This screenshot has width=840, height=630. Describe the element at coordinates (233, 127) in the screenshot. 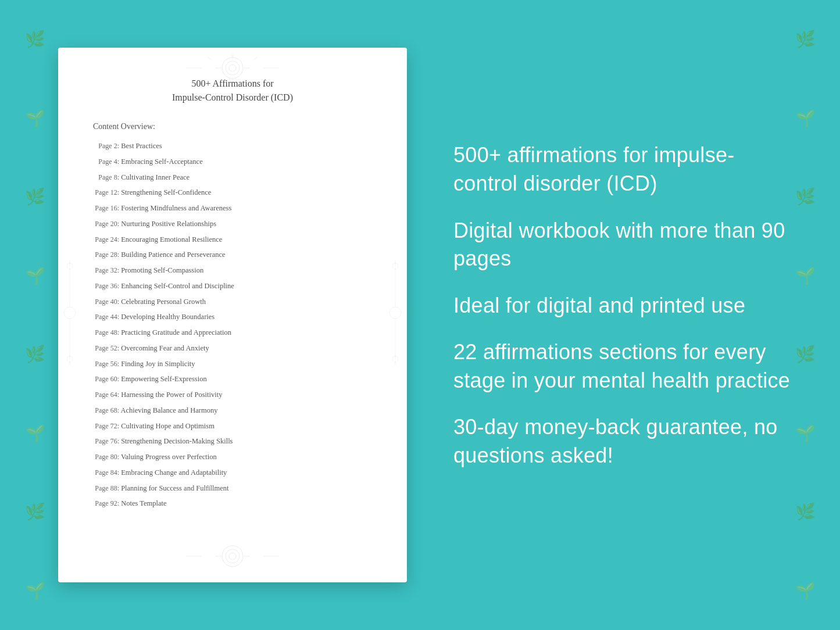

I see `content-overview-label: Content Overview:` at that location.